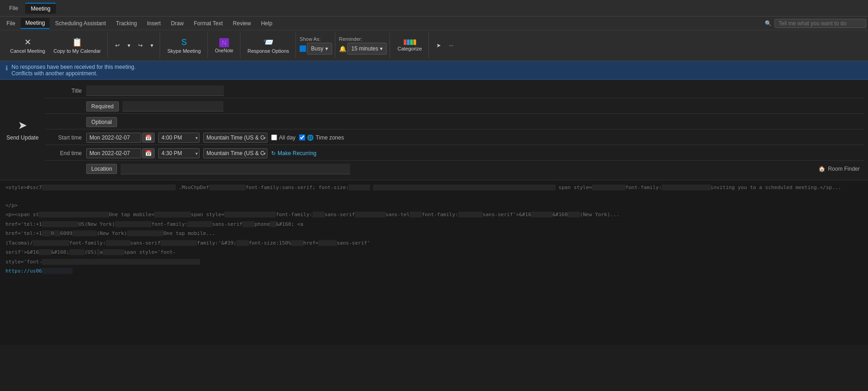 The width and height of the screenshot is (868, 391). Describe the element at coordinates (302, 138) in the screenshot. I see `time-zones-checkbox` at that location.